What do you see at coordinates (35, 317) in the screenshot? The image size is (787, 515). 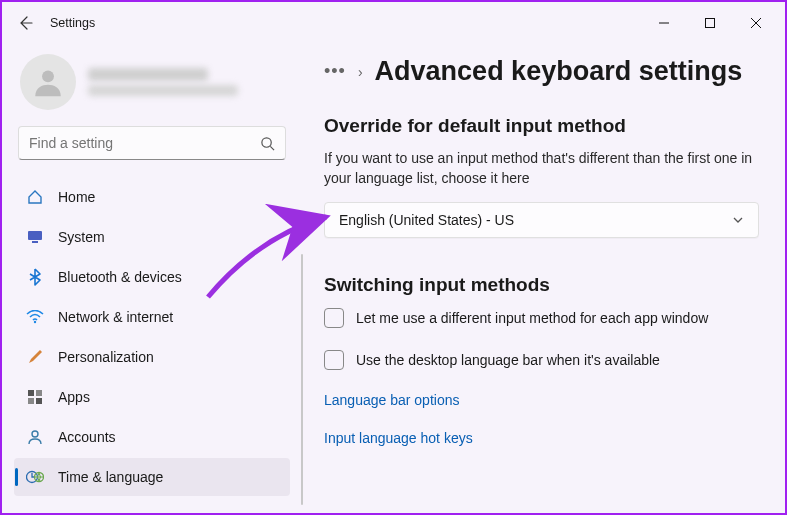 I see `wifi-icon` at bounding box center [35, 317].